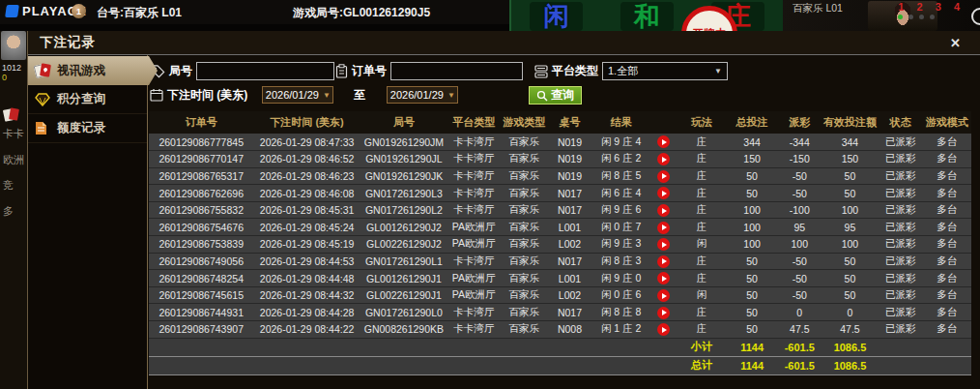 The width and height of the screenshot is (980, 389). Describe the element at coordinates (456, 72) in the screenshot. I see `order-input` at that location.